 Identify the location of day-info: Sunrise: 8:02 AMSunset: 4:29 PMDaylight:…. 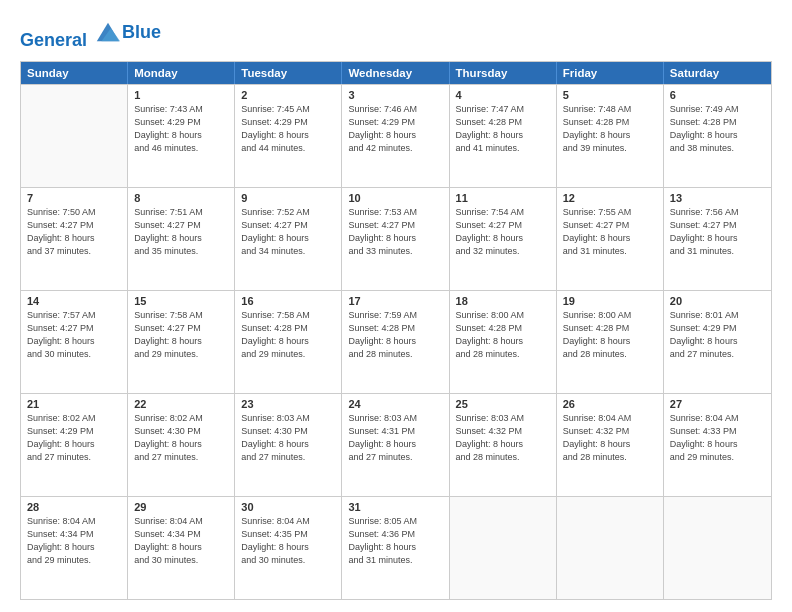
(74, 438).